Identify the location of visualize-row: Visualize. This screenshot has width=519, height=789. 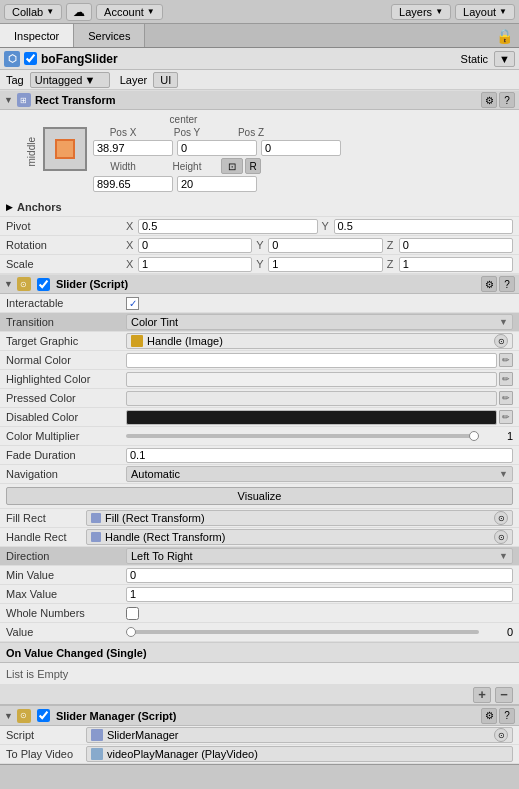
(260, 496).